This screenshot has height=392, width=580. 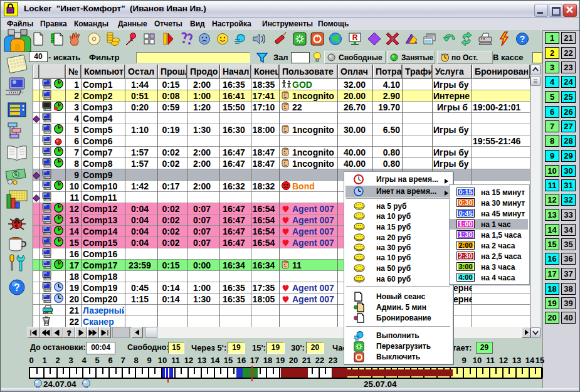 I want to click on svg-text: R, so click(x=355, y=38).